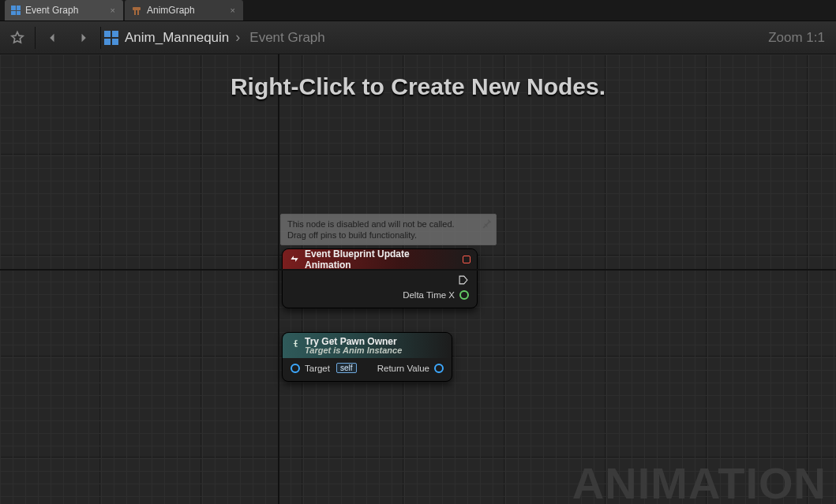  What do you see at coordinates (287, 38) in the screenshot?
I see `breadcrumb-current: Event Graph` at bounding box center [287, 38].